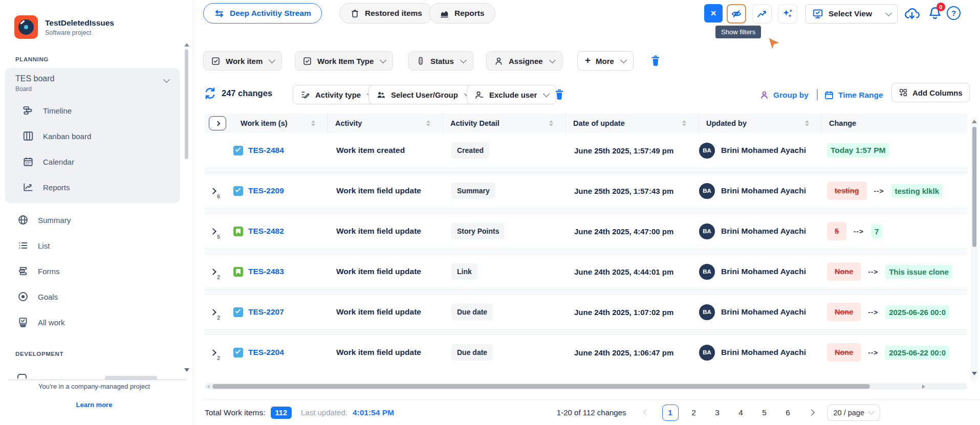  What do you see at coordinates (23, 271) in the screenshot?
I see `forms-icon` at bounding box center [23, 271].